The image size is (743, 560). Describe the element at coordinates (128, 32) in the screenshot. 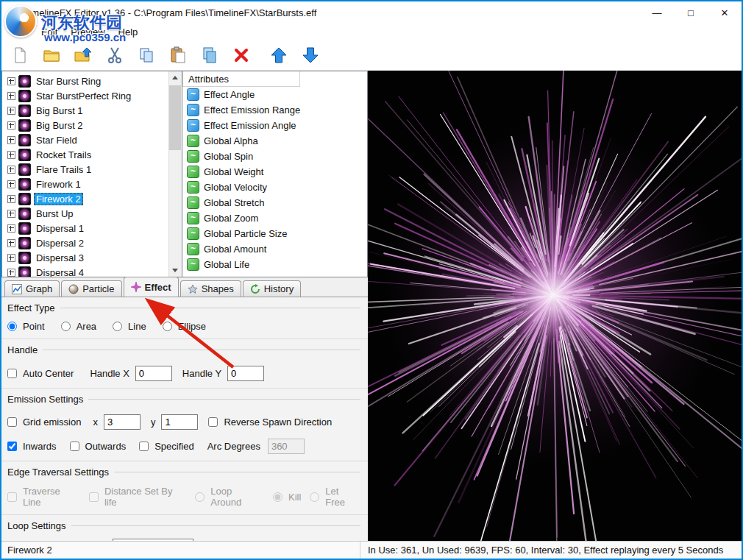

I see `menu-help: Help` at that location.